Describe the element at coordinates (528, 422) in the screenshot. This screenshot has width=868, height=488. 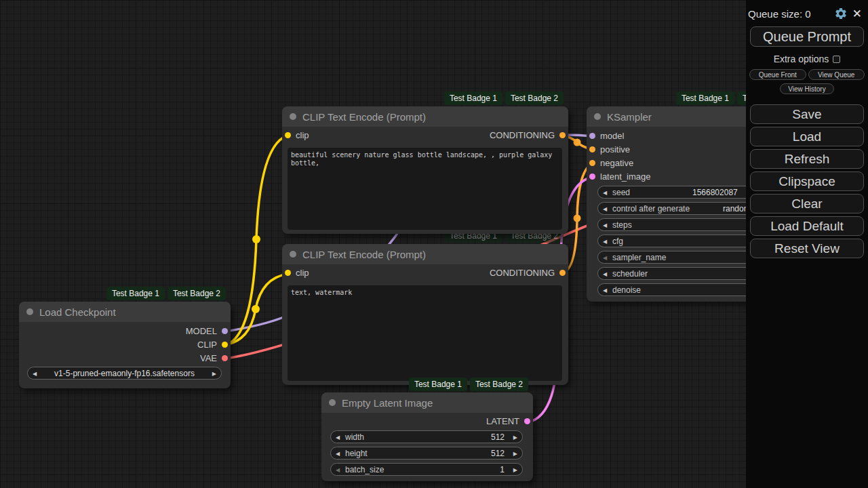
I see `output-port-latent` at that location.